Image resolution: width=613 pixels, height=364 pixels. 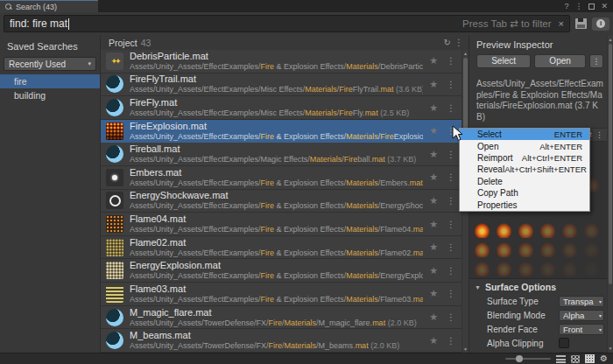 I want to click on option-label: Blending Mode, so click(x=523, y=315).